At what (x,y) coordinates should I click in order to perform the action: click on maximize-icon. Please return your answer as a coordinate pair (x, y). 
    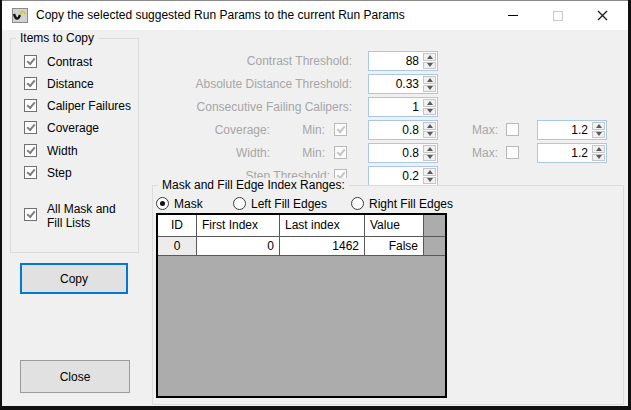
    Looking at the image, I should click on (558, 16).